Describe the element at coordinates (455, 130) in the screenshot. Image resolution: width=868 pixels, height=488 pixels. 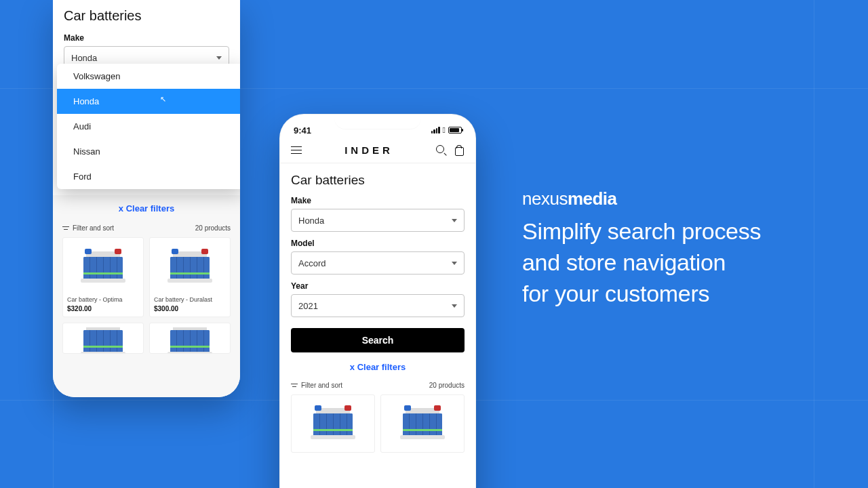
I see `battery-status-icon` at that location.